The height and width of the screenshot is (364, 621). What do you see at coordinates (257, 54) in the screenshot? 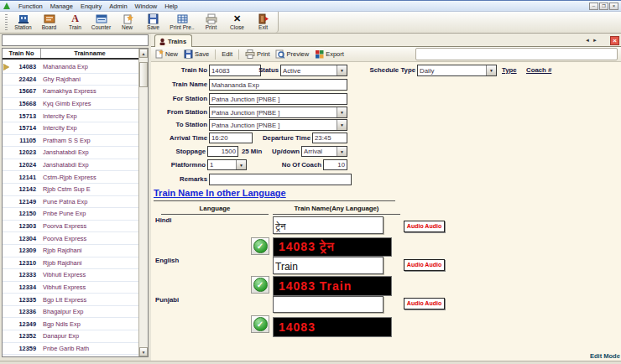
I see `form-print-button: Print` at bounding box center [257, 54].